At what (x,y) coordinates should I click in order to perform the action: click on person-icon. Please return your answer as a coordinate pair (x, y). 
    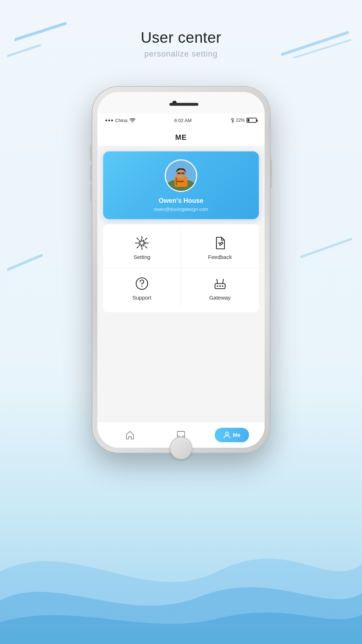
    Looking at the image, I should click on (227, 435).